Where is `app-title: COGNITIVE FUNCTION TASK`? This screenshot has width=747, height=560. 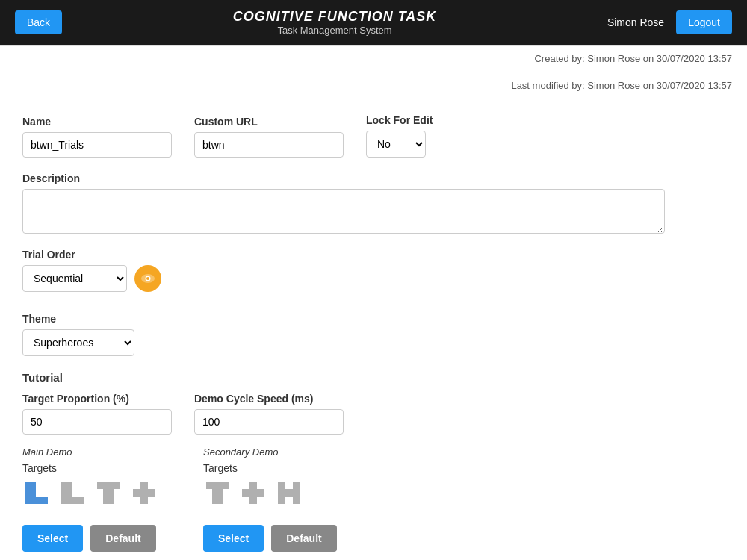
app-title: COGNITIVE FUNCTION TASK is located at coordinates (335, 16).